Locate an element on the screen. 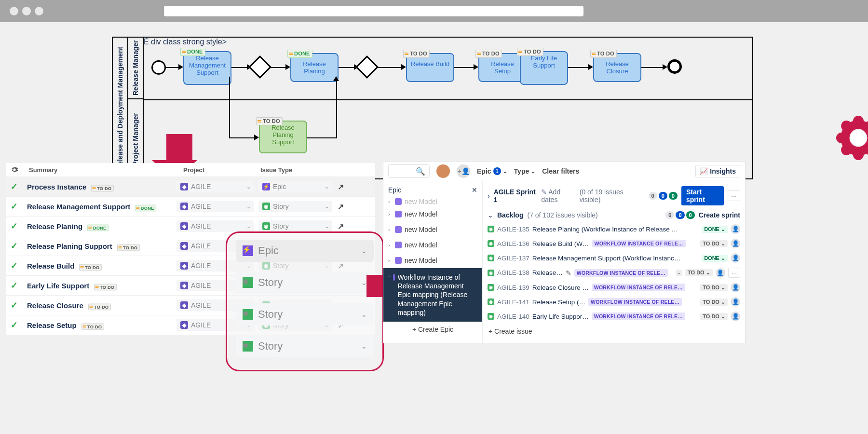 Image resolution: width=868 pixels, height=434 pixels. bpmn-end-event-icon is located at coordinates (675, 67).